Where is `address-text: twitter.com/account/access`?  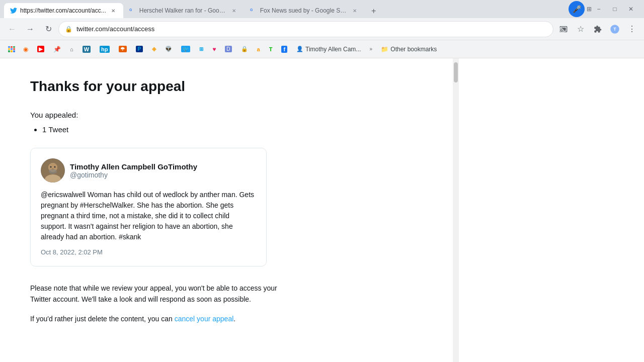 address-text: twitter.com/account/access is located at coordinates (312, 29).